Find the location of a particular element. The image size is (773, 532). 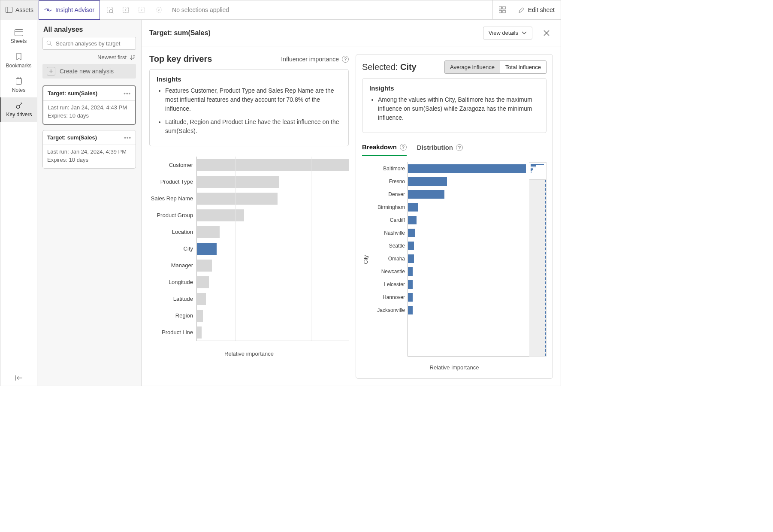

rail-notes-label: Notes is located at coordinates (19, 90).